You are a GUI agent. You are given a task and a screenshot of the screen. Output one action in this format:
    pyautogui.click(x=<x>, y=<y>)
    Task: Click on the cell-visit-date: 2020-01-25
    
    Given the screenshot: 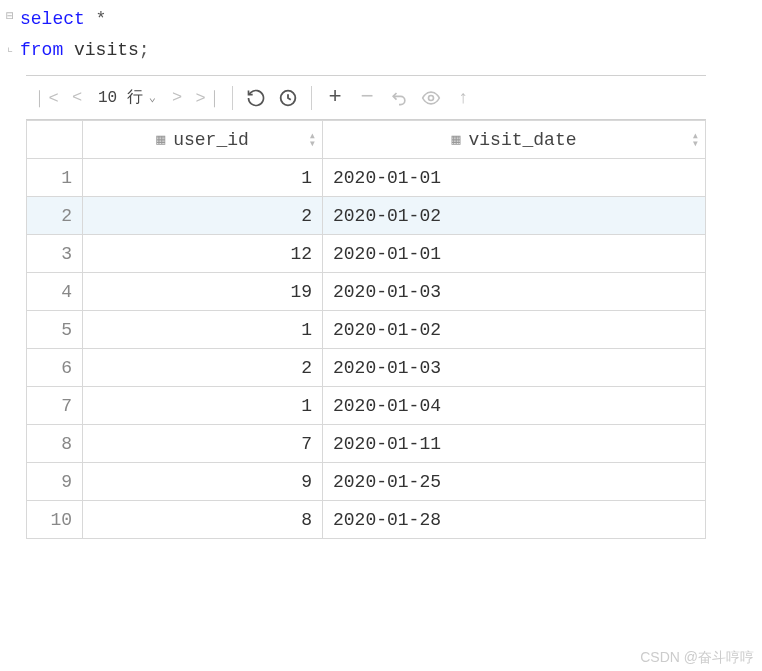 What is the action you would take?
    pyautogui.click(x=514, y=482)
    